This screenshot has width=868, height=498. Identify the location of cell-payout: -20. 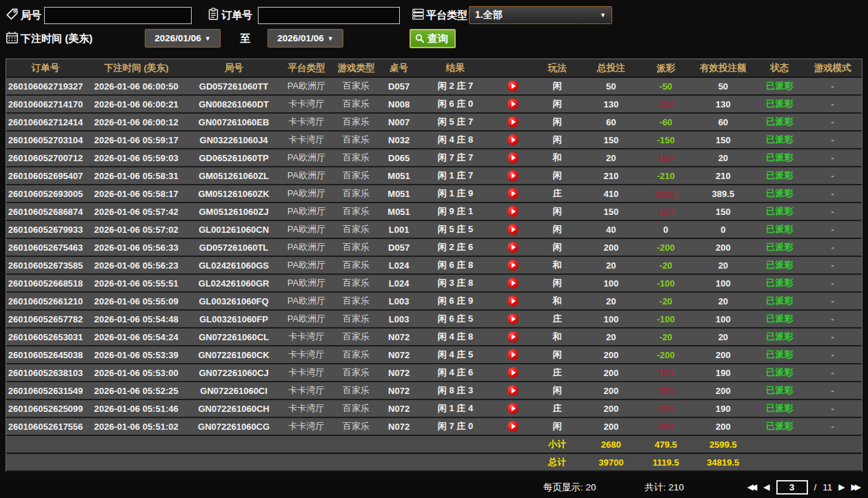
(666, 301).